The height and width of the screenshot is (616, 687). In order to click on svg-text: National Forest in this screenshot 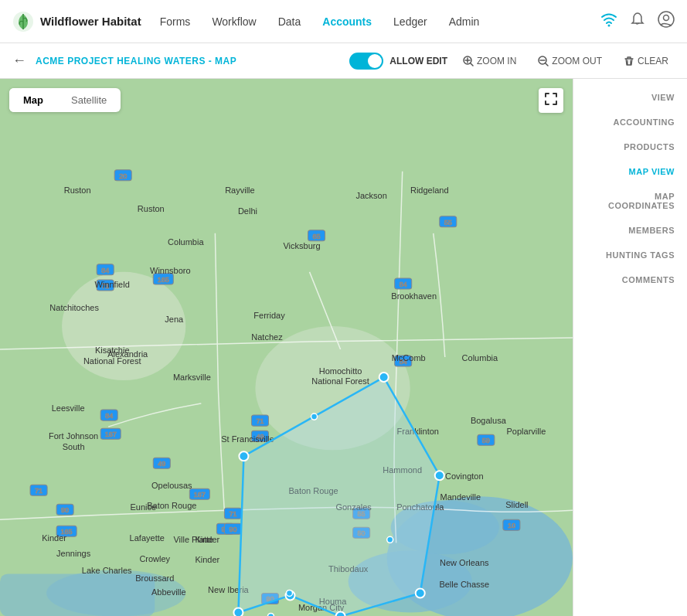, I will do `click(113, 361)`.